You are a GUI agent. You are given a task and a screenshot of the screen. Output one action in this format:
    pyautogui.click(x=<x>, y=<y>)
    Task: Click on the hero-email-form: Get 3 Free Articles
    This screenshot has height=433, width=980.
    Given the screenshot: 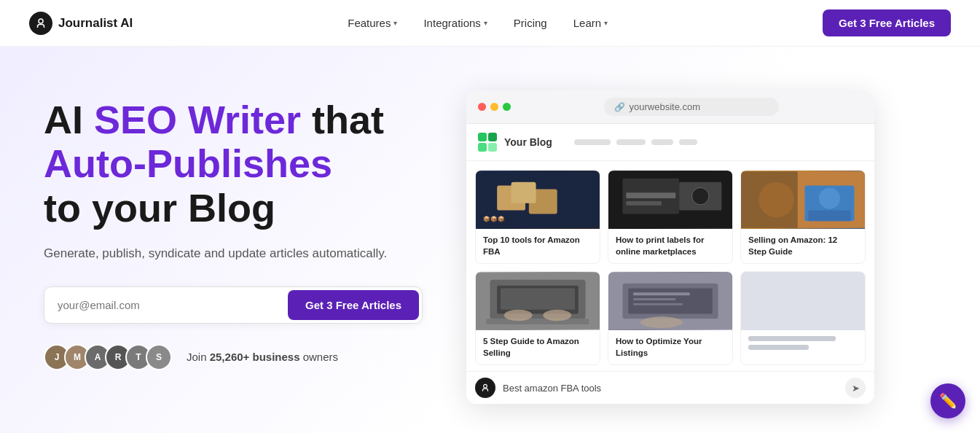 What is the action you would take?
    pyautogui.click(x=233, y=305)
    